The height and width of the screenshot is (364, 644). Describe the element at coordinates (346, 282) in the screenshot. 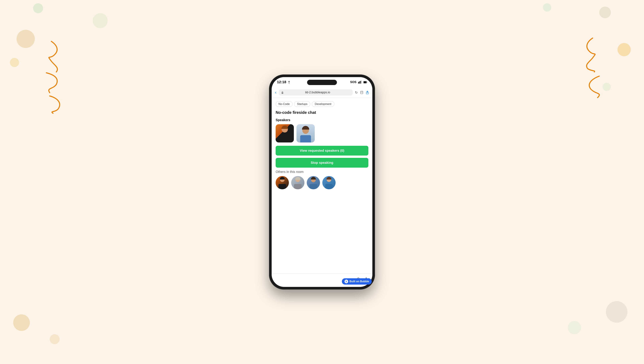

I see `bubble-logo: b` at that location.